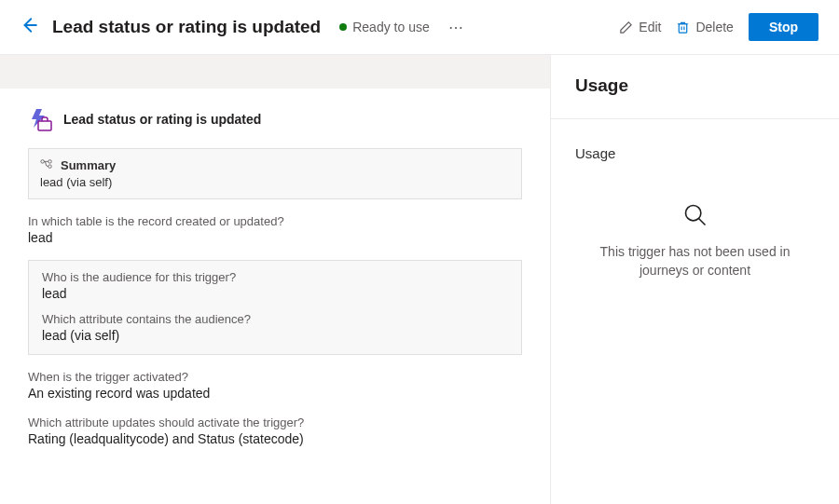 This screenshot has height=504, width=839. What do you see at coordinates (40, 119) in the screenshot?
I see `lightning-briefcase-icon` at bounding box center [40, 119].